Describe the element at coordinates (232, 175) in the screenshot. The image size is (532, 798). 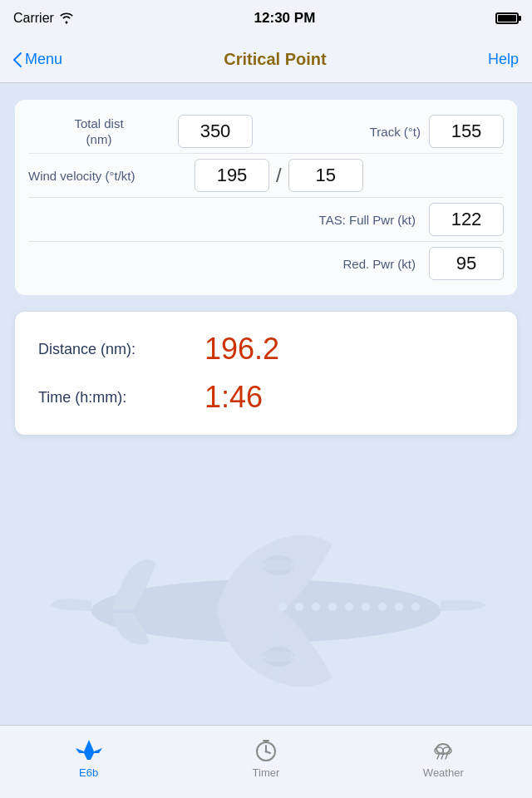
I see `wind-dir-input: 195` at that location.